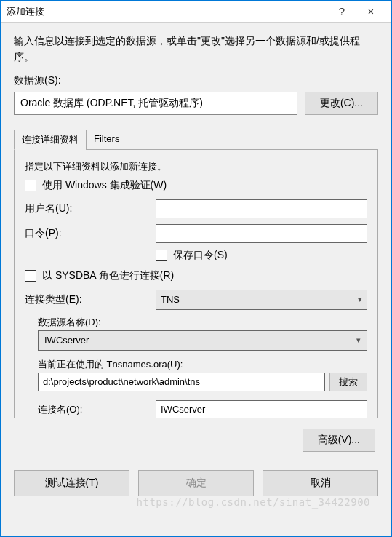  What do you see at coordinates (106, 140) in the screenshot?
I see `tab-filters: Filters` at bounding box center [106, 140].